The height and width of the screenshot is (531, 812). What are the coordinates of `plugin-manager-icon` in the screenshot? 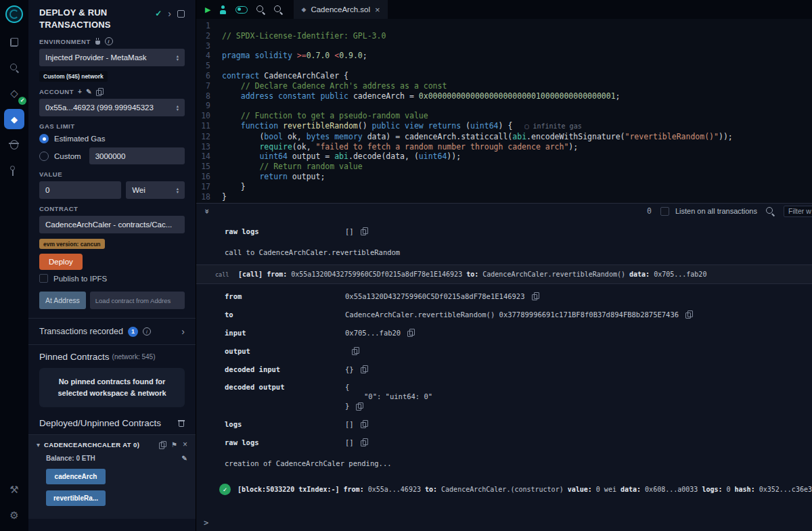 It's located at (14, 170).